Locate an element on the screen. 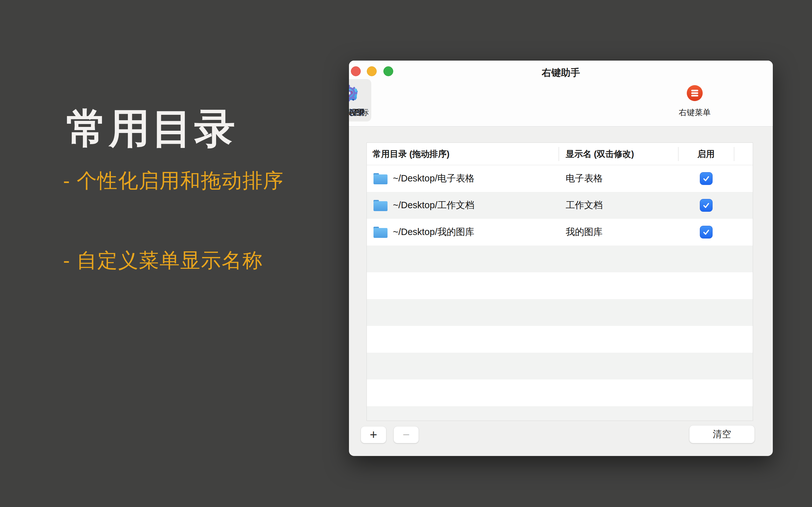 Image resolution: width=812 pixels, height=507 pixels. column-header-path: 常用目录 (拖动排序) is located at coordinates (463, 154).